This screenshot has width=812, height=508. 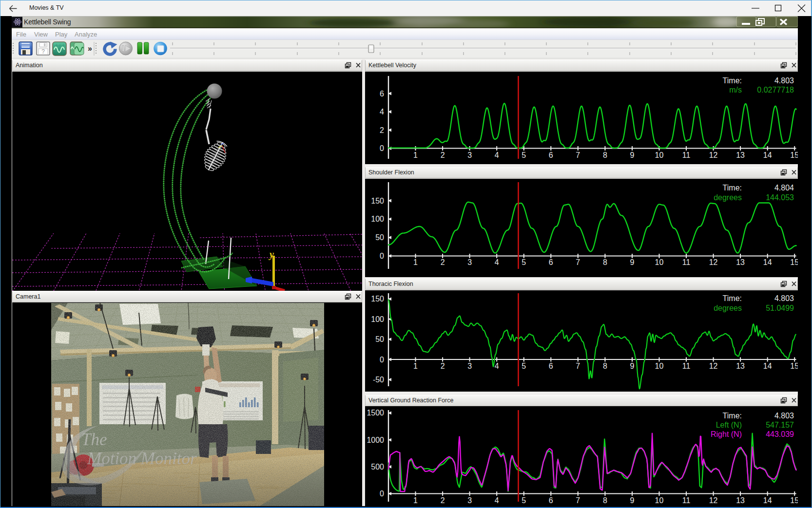 I want to click on svg-text: 4.804, so click(x=784, y=187).